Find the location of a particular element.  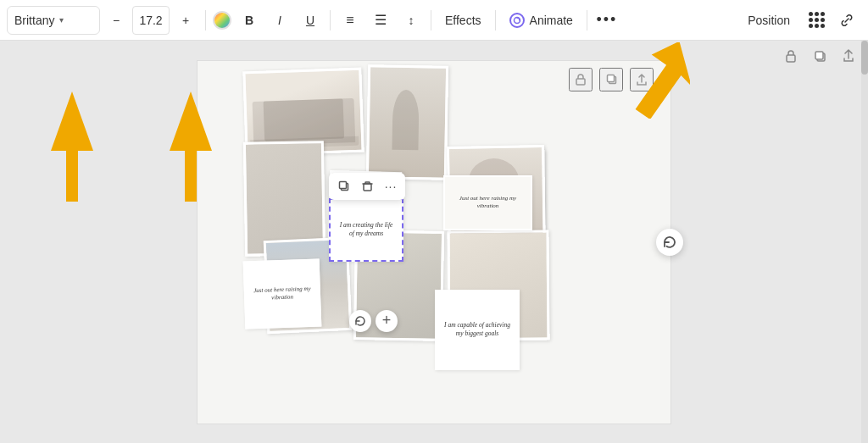

font-size-input is located at coordinates (151, 20).